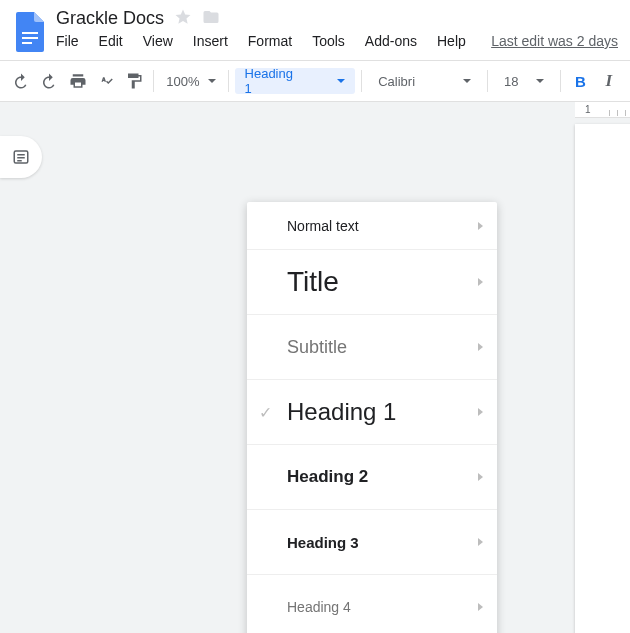  Describe the element at coordinates (372, 282) in the screenshot. I see `style-option-title: Title` at that location.